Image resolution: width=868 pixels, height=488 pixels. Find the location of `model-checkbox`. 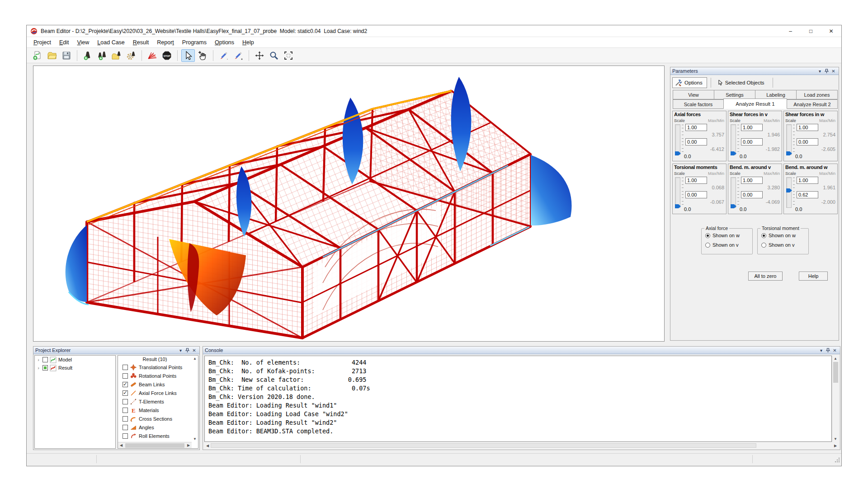

model-checkbox is located at coordinates (45, 360).